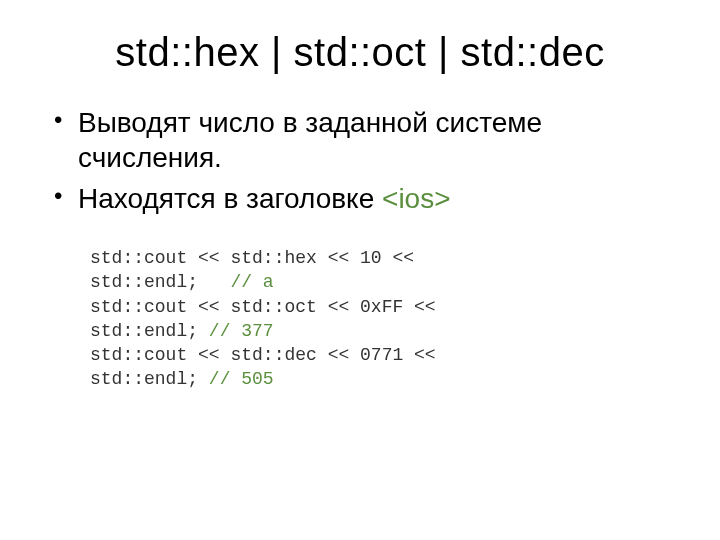  Describe the element at coordinates (242, 379) in the screenshot. I see `code-comment: // 505` at that location.